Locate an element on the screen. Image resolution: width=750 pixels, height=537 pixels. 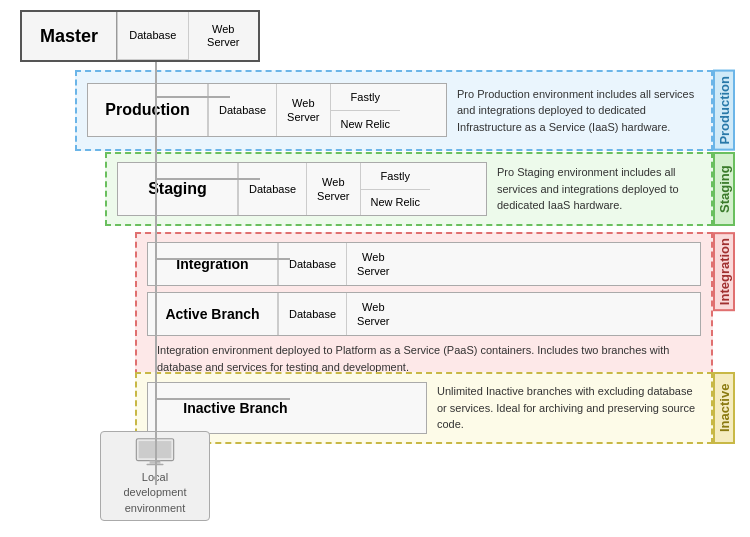
master-components: Database Web Server is located at coordinates (188, 36).